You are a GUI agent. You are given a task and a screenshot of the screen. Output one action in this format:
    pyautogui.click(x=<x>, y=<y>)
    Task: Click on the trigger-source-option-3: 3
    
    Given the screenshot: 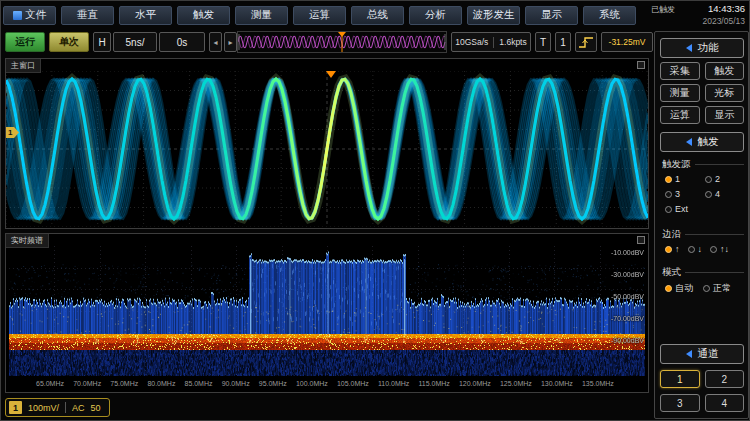 What is the action you would take?
    pyautogui.click(x=684, y=194)
    